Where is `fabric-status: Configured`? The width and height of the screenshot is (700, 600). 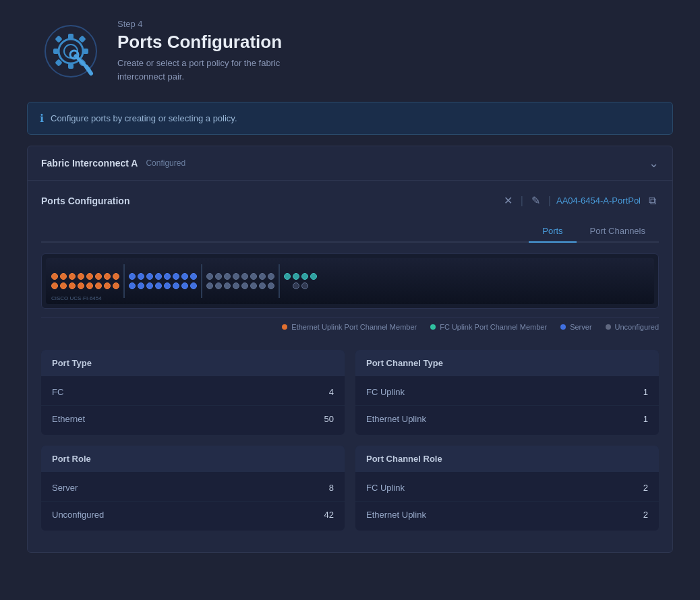
fabric-status: Configured is located at coordinates (166, 163).